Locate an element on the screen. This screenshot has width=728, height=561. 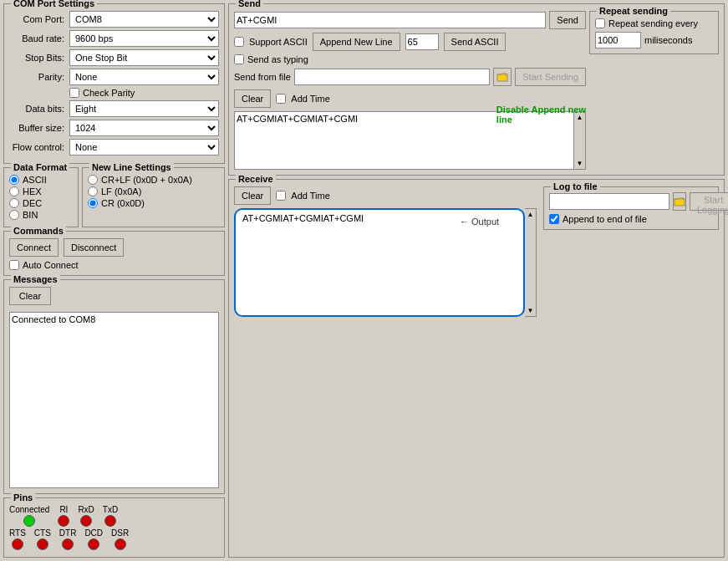
pin-ri: RI is located at coordinates (64, 516).